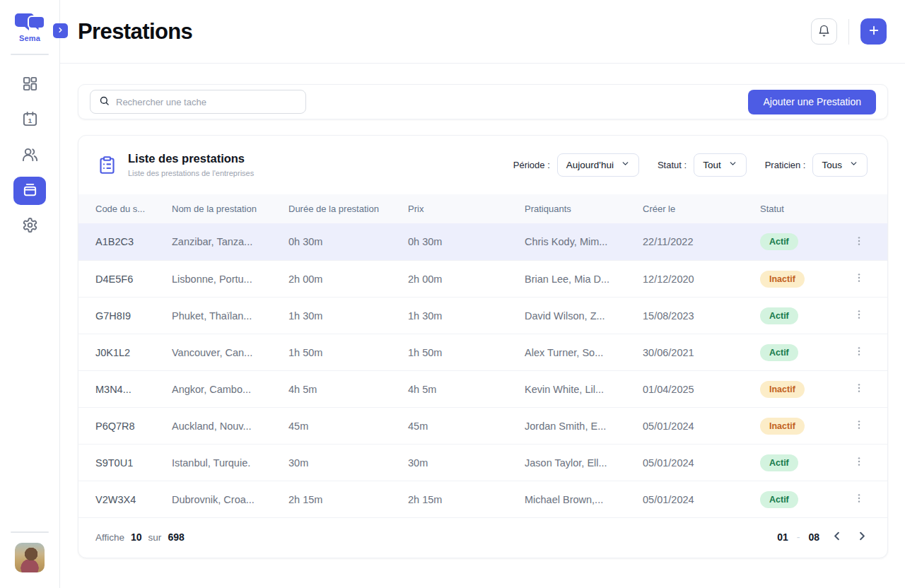  I want to click on cell-practitioners: Alex Turner, So..., so click(584, 353).